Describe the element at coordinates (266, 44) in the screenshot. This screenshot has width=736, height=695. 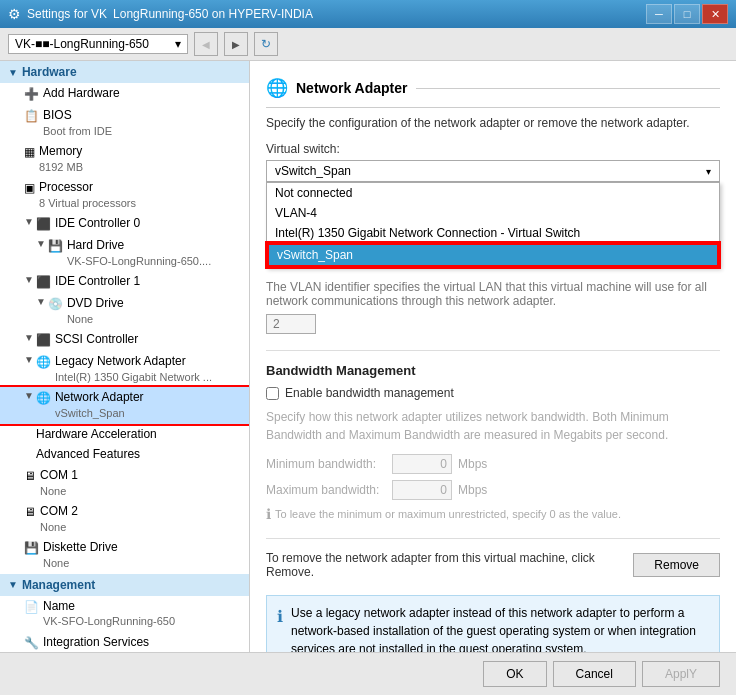
I see `refresh-button: ↻` at that location.